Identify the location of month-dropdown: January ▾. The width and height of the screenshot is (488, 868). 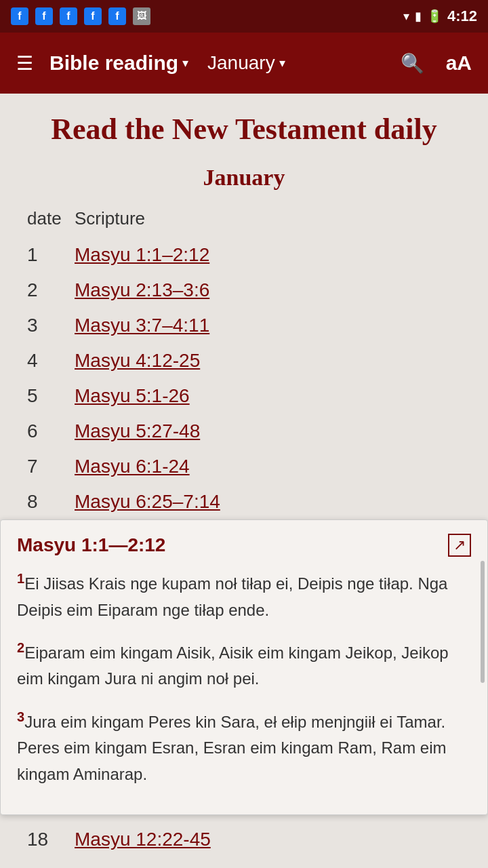
(247, 63).